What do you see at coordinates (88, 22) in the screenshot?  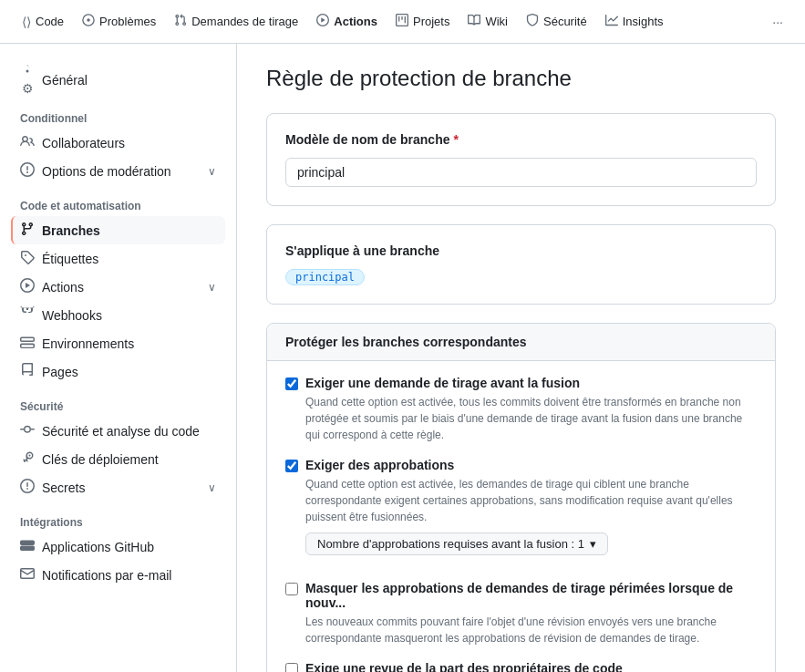 I see `issues-icon` at bounding box center [88, 22].